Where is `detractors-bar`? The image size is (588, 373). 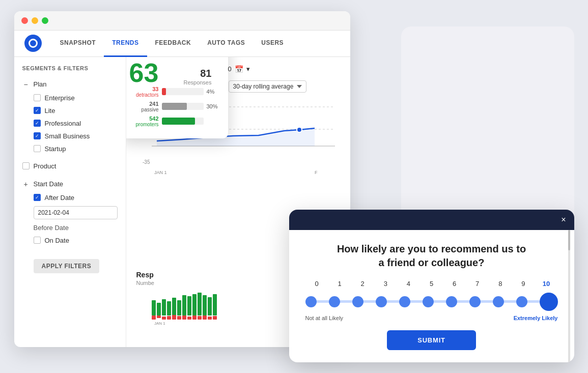
detractors-bar is located at coordinates (164, 92).